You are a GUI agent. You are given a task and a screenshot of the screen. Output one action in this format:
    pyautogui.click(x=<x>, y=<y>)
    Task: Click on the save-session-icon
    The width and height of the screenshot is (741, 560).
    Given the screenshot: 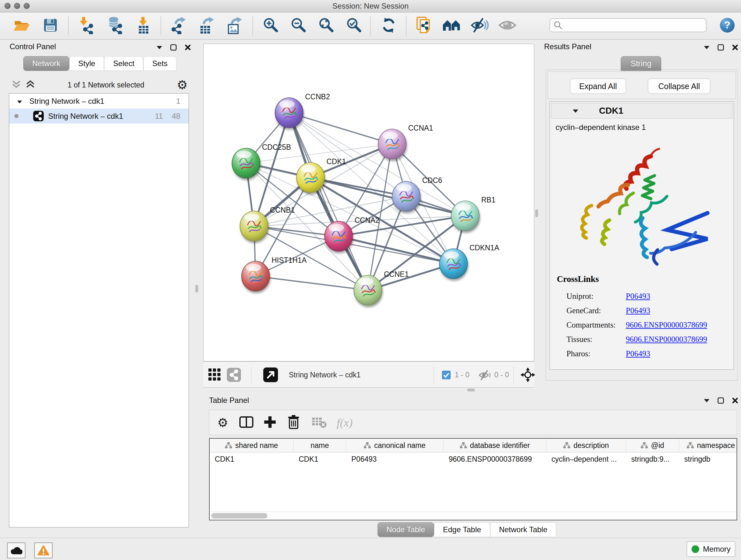 What is the action you would take?
    pyautogui.click(x=50, y=26)
    